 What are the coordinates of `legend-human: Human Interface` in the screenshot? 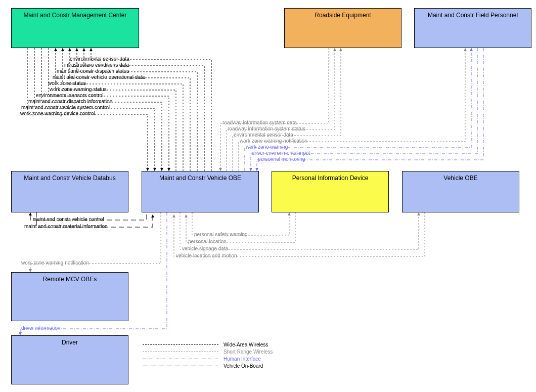 It's located at (202, 359).